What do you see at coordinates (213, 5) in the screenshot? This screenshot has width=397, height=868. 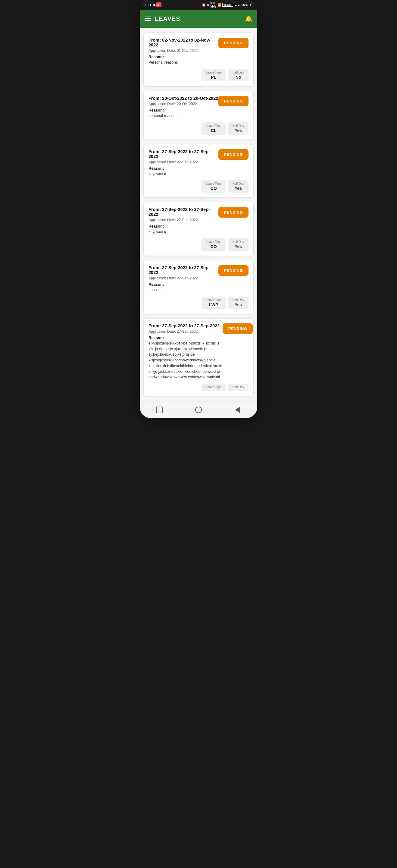 I see `data-speed: 0.08kb/s` at bounding box center [213, 5].